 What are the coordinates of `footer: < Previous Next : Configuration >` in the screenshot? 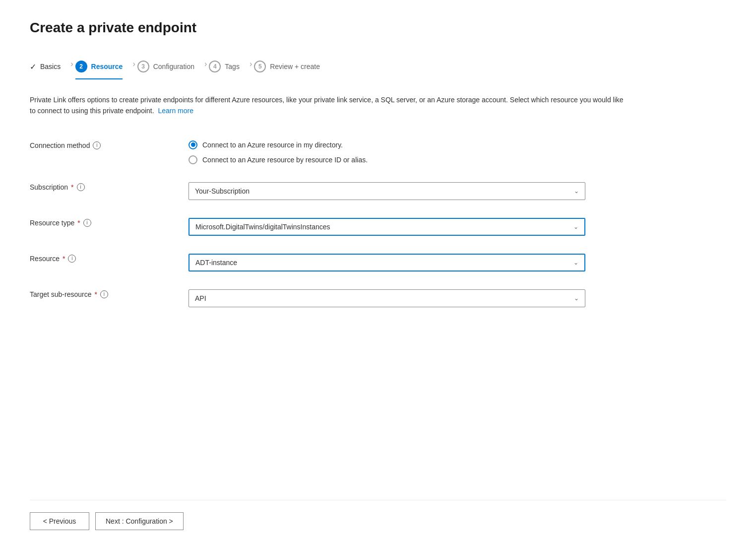 It's located at (378, 523).